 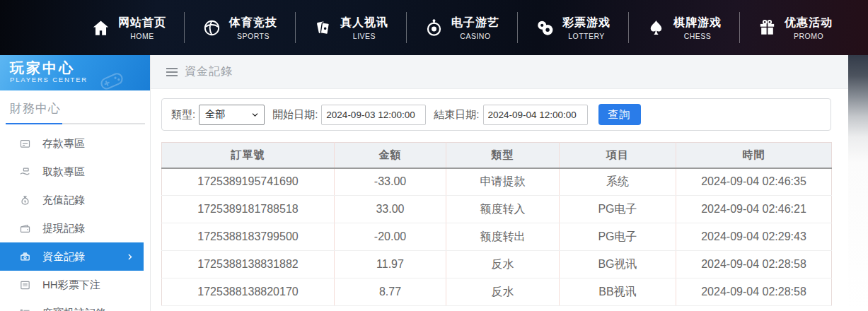 What do you see at coordinates (497, 156) in the screenshot?
I see `table-header-row: 訂單號金額類型項目時間` at bounding box center [497, 156].